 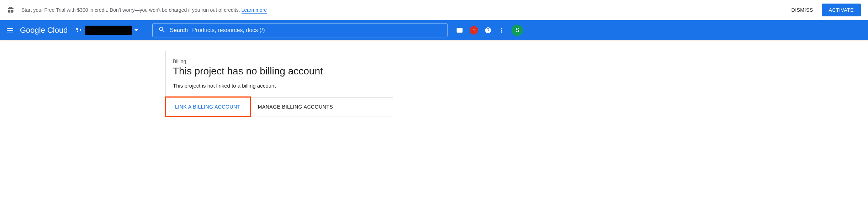 What do you see at coordinates (58, 30) in the screenshot?
I see `logo-cloud: Cloud` at bounding box center [58, 30].